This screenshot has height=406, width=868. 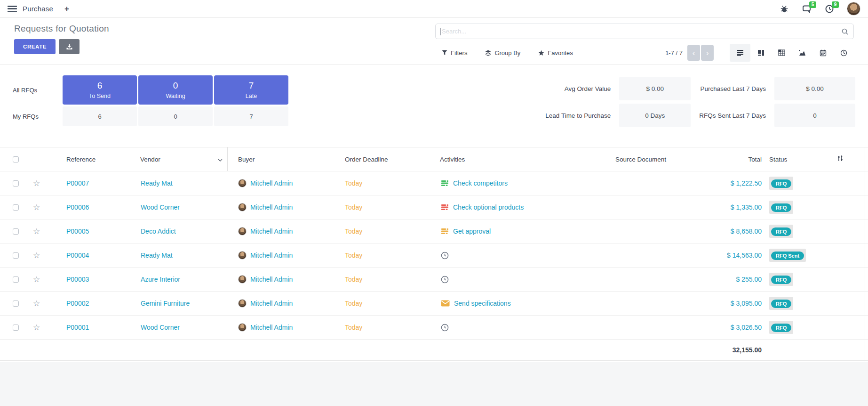 I want to click on row-vendor: Azure Interior, so click(x=178, y=279).